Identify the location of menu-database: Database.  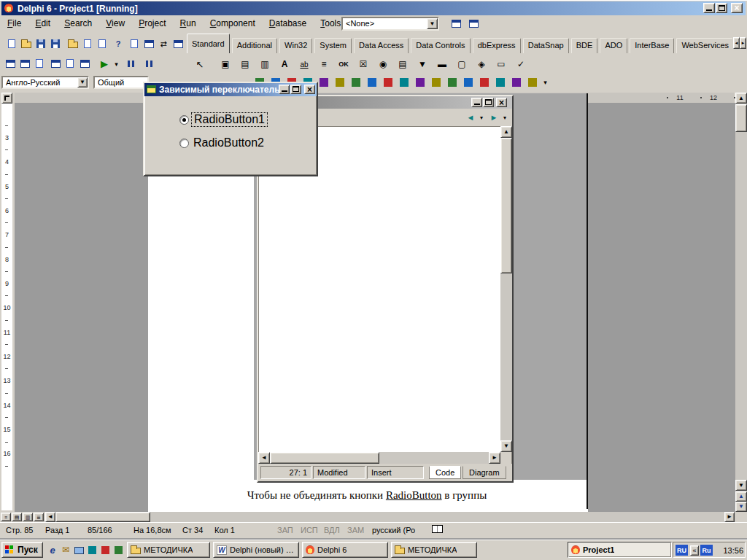
(287, 23).